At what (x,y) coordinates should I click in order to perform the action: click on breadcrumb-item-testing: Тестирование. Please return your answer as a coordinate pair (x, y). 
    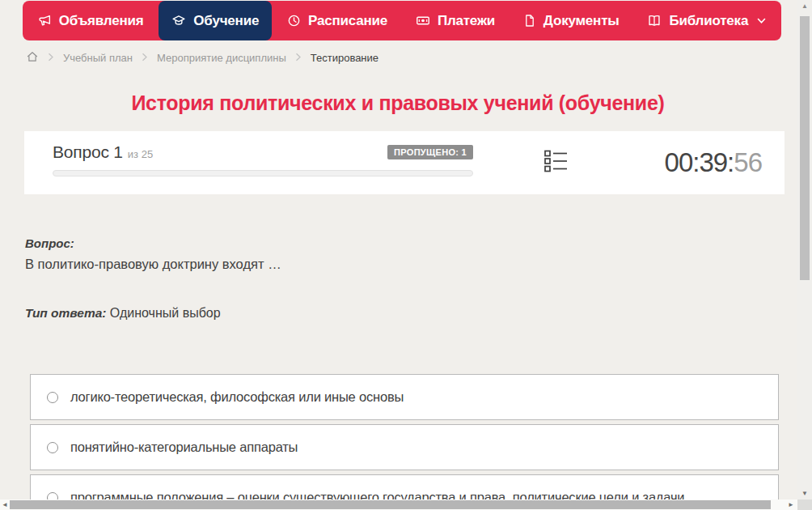
    Looking at the image, I should click on (345, 58).